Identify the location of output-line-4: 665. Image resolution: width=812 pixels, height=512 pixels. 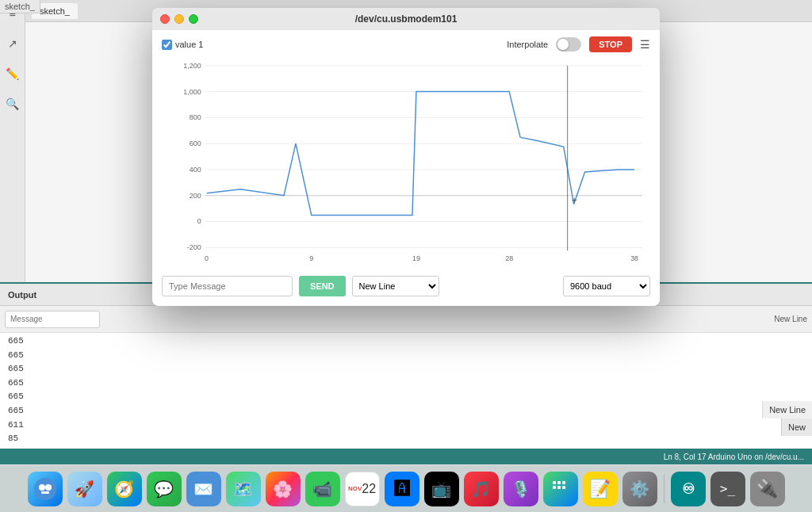
(406, 384).